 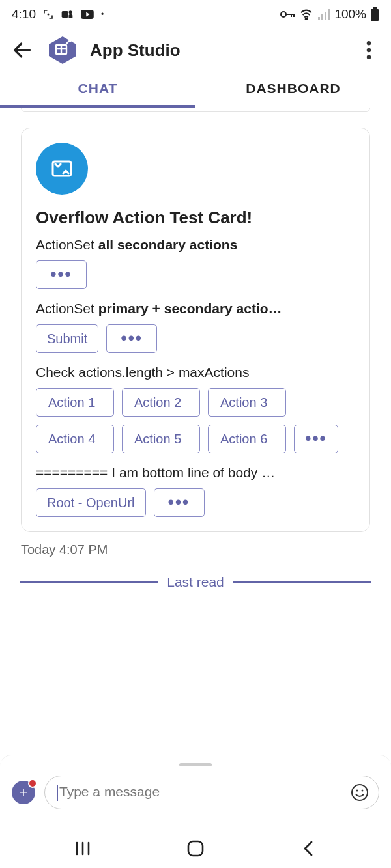 What do you see at coordinates (61, 275) in the screenshot?
I see `overflow-button-1: •••` at bounding box center [61, 275].